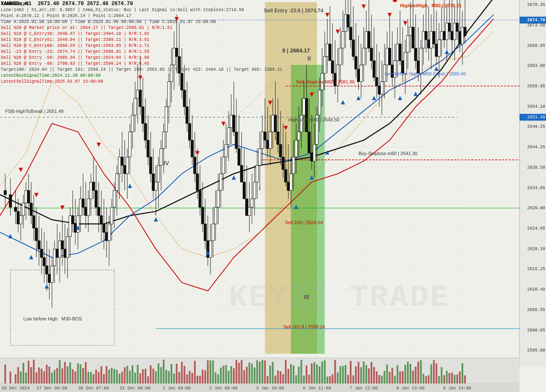  Describe the element at coordinates (142, 52) in the screenshot. I see `sell-23: Sell -23 @ Entry -23: 2674.74 || Target:…` at that location.